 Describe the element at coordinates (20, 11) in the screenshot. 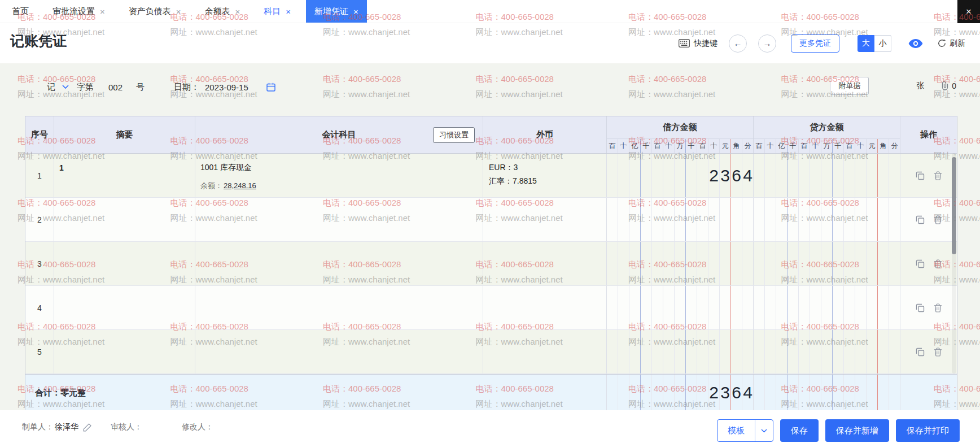

I see `tab-home: 首页` at that location.